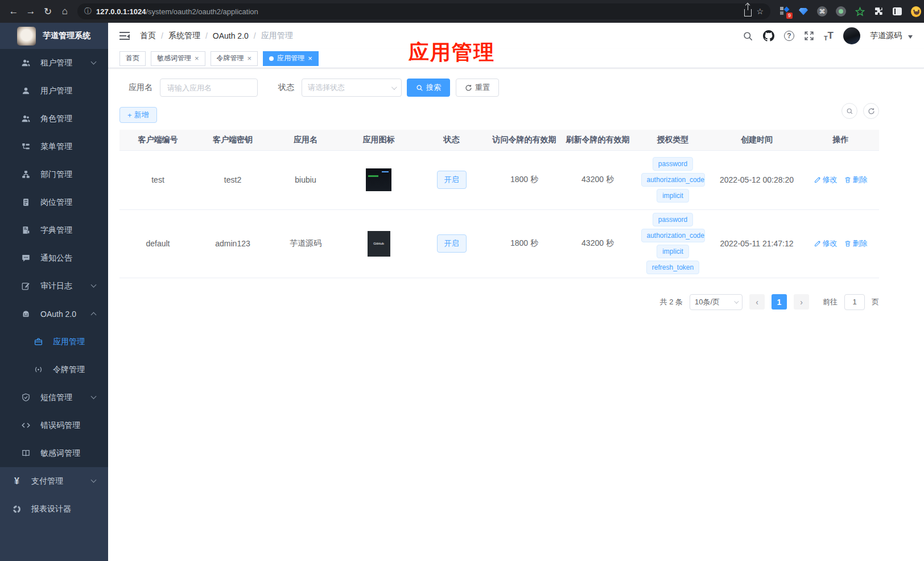 The height and width of the screenshot is (561, 924). What do you see at coordinates (841, 11) in the screenshot?
I see `extension-record-icon` at bounding box center [841, 11].